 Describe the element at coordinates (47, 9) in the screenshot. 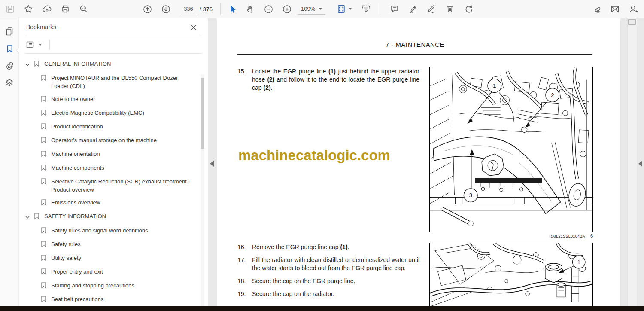

I see `share-upload-icon` at that location.